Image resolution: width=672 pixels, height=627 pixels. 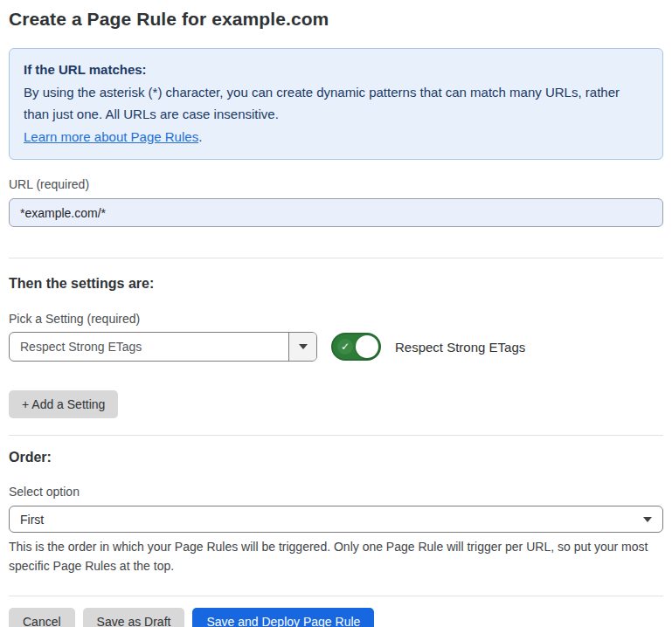 I want to click on setting-select-caret-button, so click(x=302, y=347).